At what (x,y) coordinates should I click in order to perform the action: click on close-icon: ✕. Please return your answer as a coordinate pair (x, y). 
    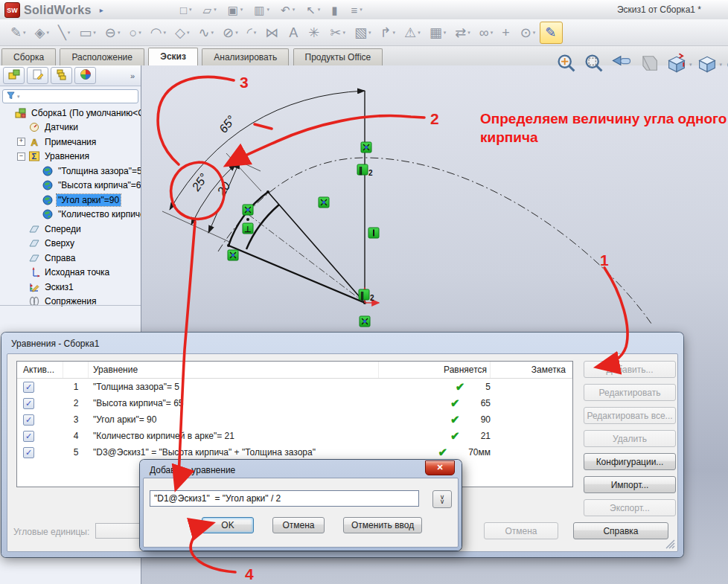
    Looking at the image, I should click on (440, 468).